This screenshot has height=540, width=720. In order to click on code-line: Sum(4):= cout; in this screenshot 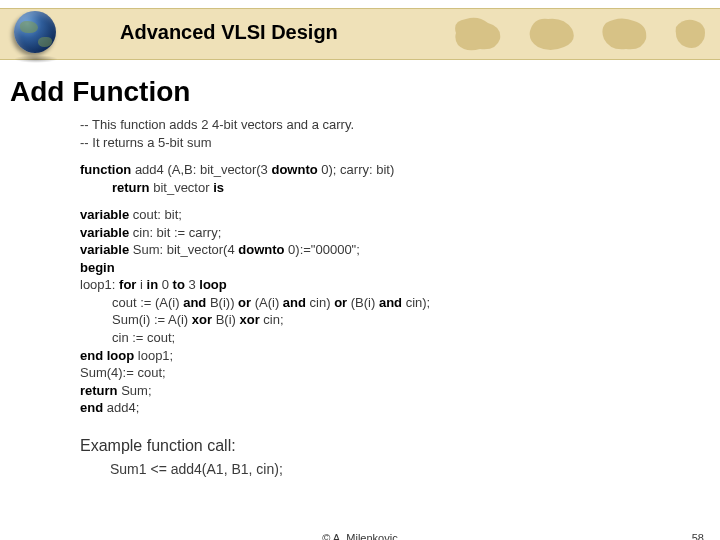, I will do `click(400, 373)`.